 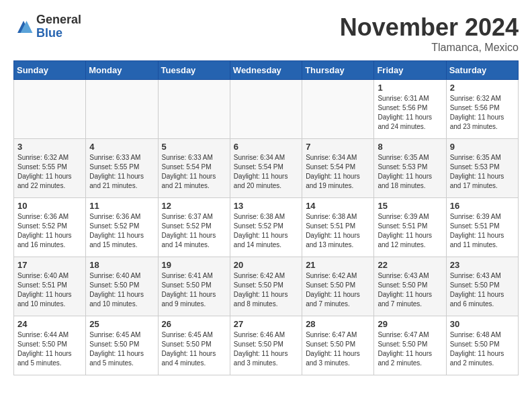 I want to click on calendar-cell: 29Sunrise: 6:47 AM Sunset: 5:50 PM Dayli…, so click(x=410, y=346).